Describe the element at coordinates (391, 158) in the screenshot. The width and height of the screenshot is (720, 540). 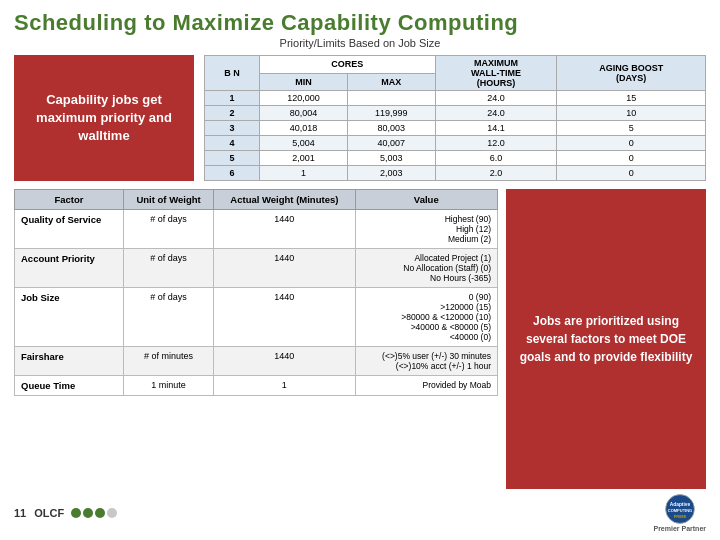
I see `max-cell: 5,003` at that location.